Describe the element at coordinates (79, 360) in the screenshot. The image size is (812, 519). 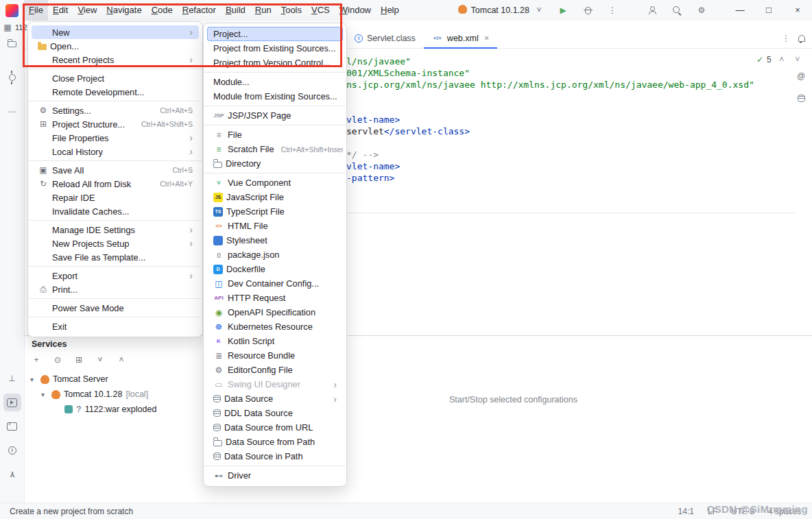
I see `group-by-button: ⊞` at that location.